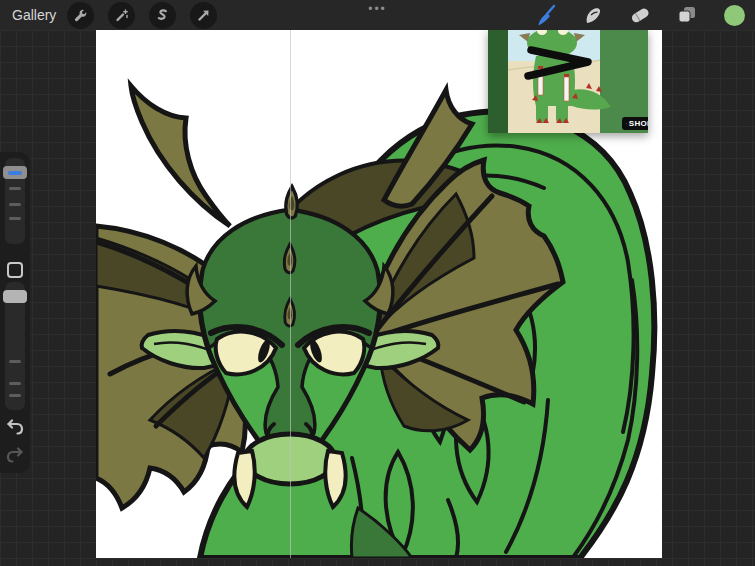 The height and width of the screenshot is (566, 755). Describe the element at coordinates (626, 124) in the screenshot. I see `shorts-bolt-icon` at that location.